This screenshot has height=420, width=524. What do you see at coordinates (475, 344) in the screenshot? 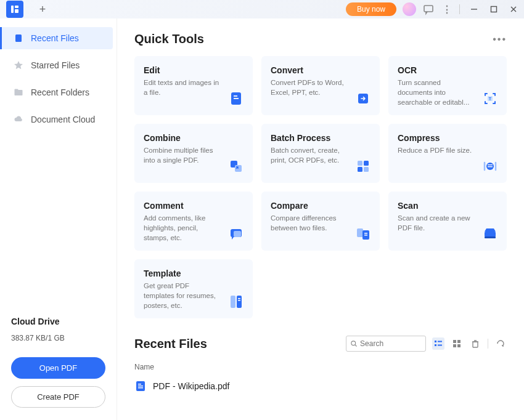
I see `delete-button` at bounding box center [475, 344].